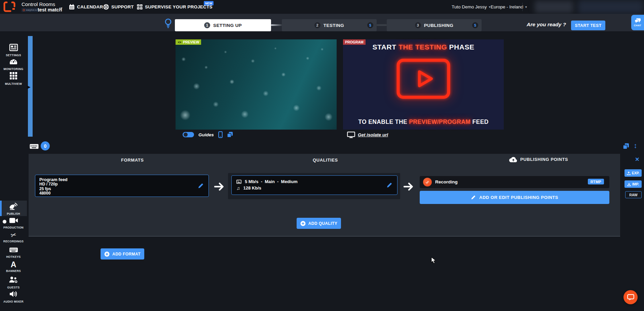 This screenshot has width=644, height=311. I want to click on sidebar-item-publish: PUBLISH, so click(13, 209).